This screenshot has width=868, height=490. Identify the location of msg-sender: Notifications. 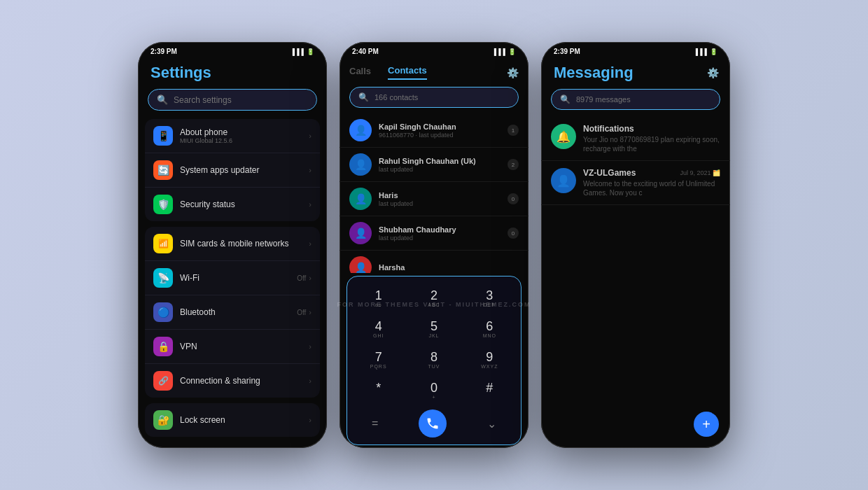
(609, 129).